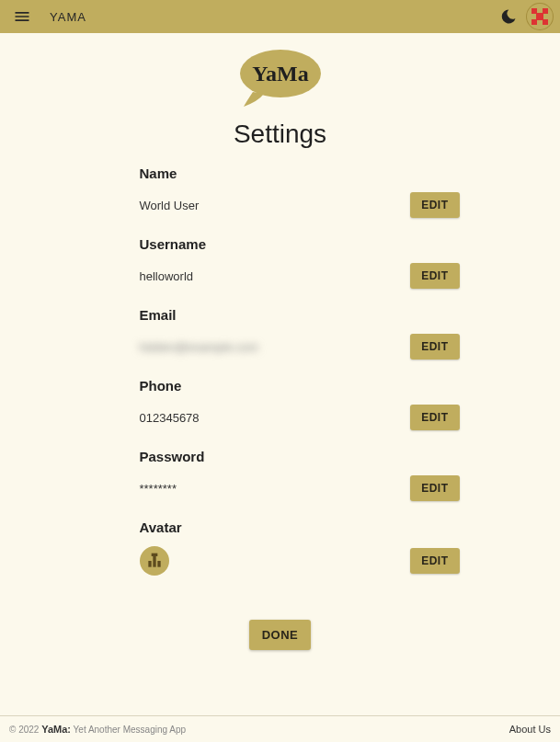 The width and height of the screenshot is (560, 742). What do you see at coordinates (167, 276) in the screenshot?
I see `field-username-value: helloworld` at bounding box center [167, 276].